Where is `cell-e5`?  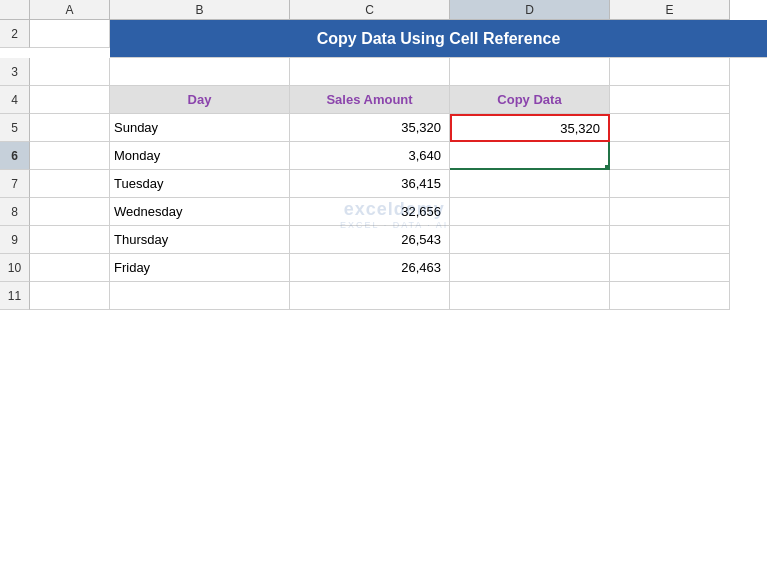
cell-e5 is located at coordinates (670, 128).